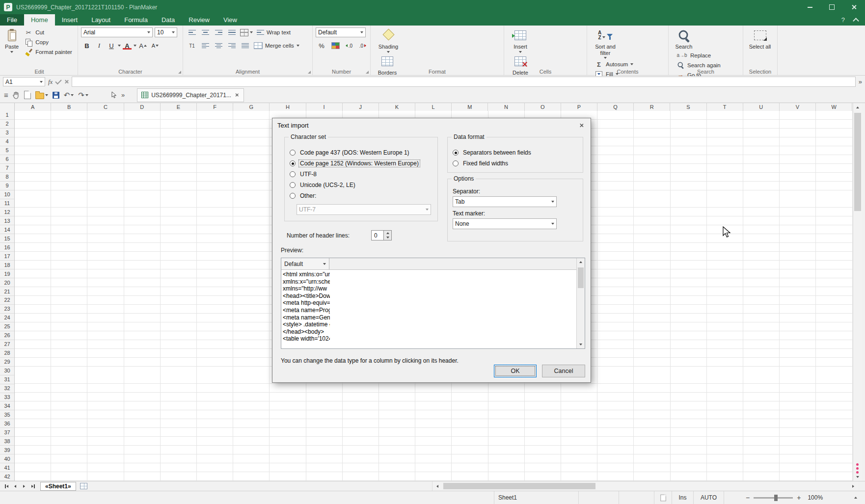 The height and width of the screenshot is (504, 865). Describe the element at coordinates (520, 67) in the screenshot. I see `delete-cells-button: Delete` at that location.